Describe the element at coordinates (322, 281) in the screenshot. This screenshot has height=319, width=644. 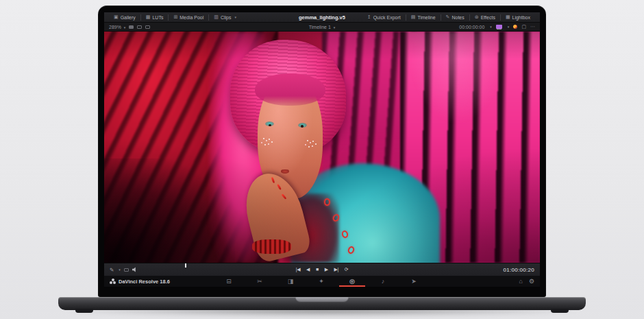
I see `page-status-bar: DaVinci Resolve 18.6 ⊟ ✂ ◨ ✦ ◎ ♪ ➤ ⌂ ⚙` at that location.